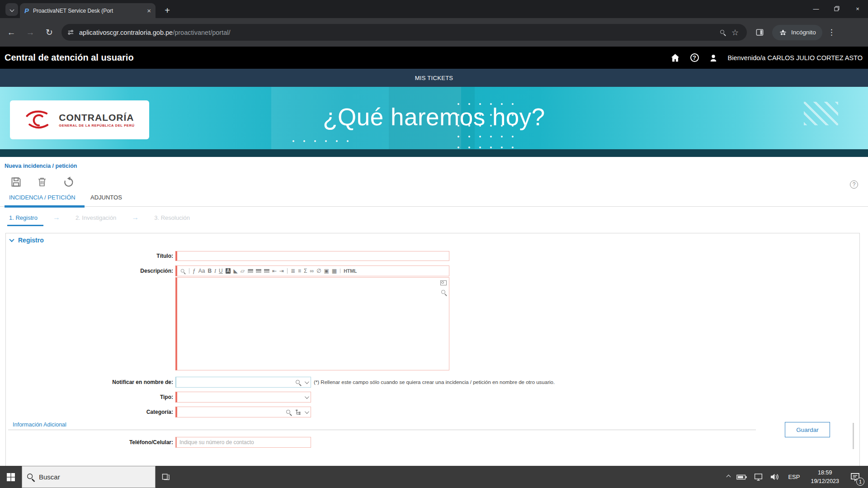 This screenshot has width=868, height=488. Describe the element at coordinates (825, 481) in the screenshot. I see `date: 19/12/2023` at that location.